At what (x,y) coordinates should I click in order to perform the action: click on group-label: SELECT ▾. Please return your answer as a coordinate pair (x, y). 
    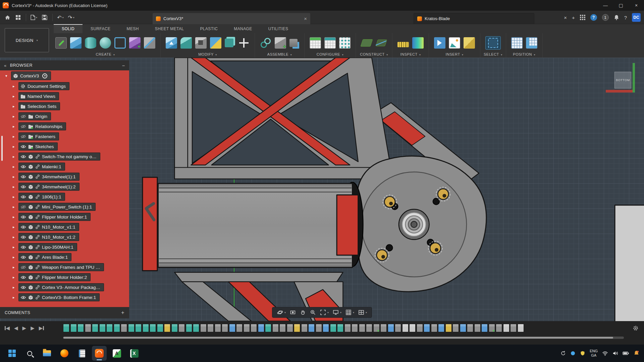
    Looking at the image, I should click on (493, 54).